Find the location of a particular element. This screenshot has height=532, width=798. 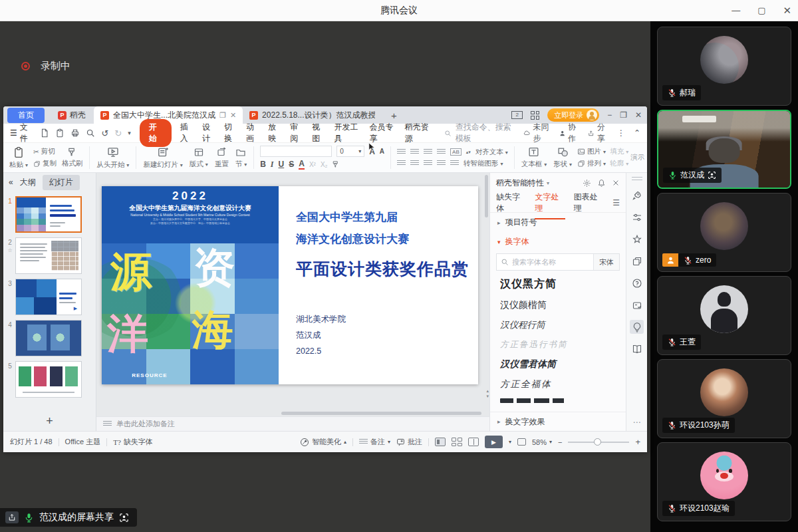

slide-thumbnail-4: 4 is located at coordinates (49, 338).